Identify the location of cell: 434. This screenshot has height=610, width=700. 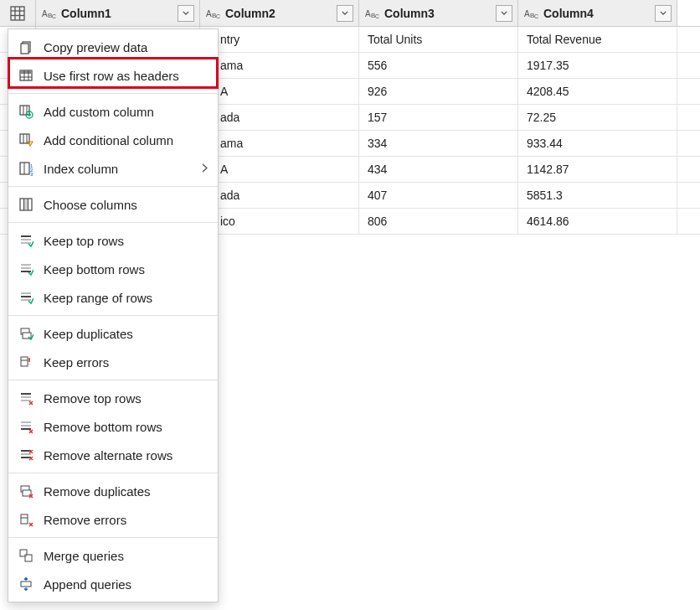
(439, 169).